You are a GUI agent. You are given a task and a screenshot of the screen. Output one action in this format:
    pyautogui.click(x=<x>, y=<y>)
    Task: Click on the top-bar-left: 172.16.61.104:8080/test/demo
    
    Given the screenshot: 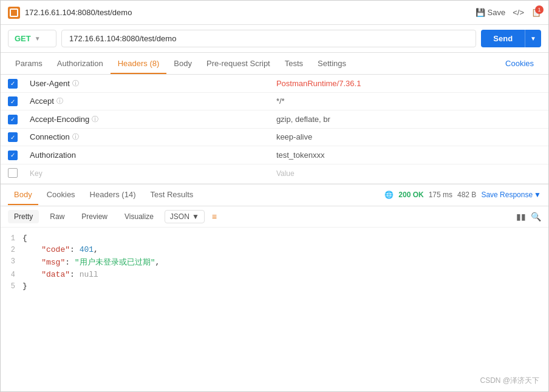 What is the action you would take?
    pyautogui.click(x=70, y=13)
    